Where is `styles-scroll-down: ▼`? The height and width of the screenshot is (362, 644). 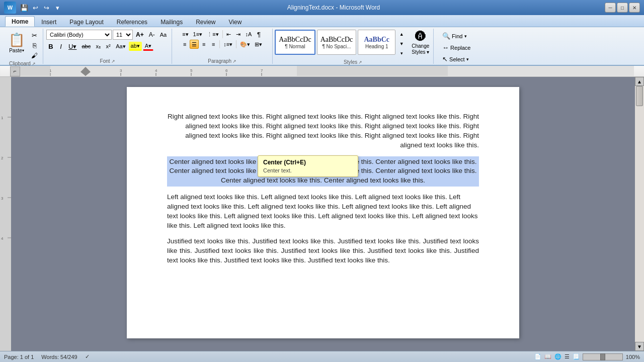
styles-scroll-down: ▼ is located at coordinates (401, 44).